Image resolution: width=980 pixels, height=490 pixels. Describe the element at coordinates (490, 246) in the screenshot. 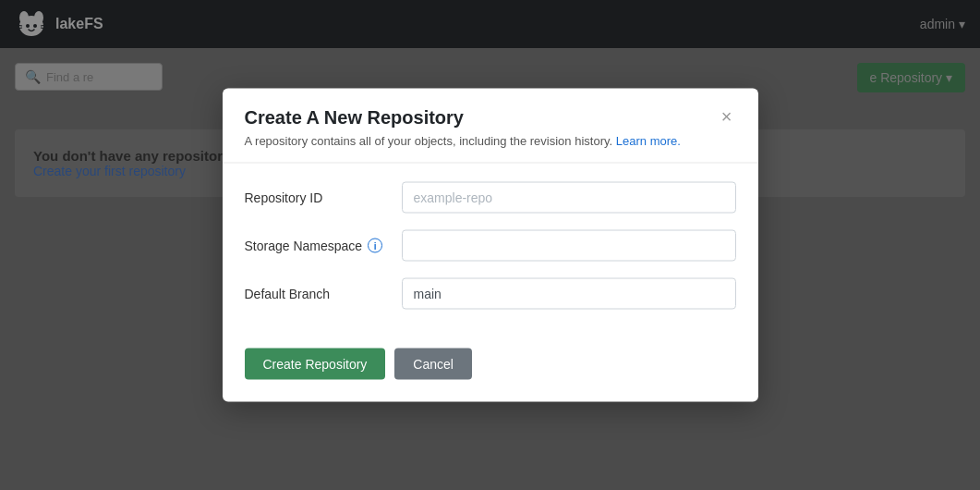

I see `storage-namespace-row: Storage Namespace i` at that location.